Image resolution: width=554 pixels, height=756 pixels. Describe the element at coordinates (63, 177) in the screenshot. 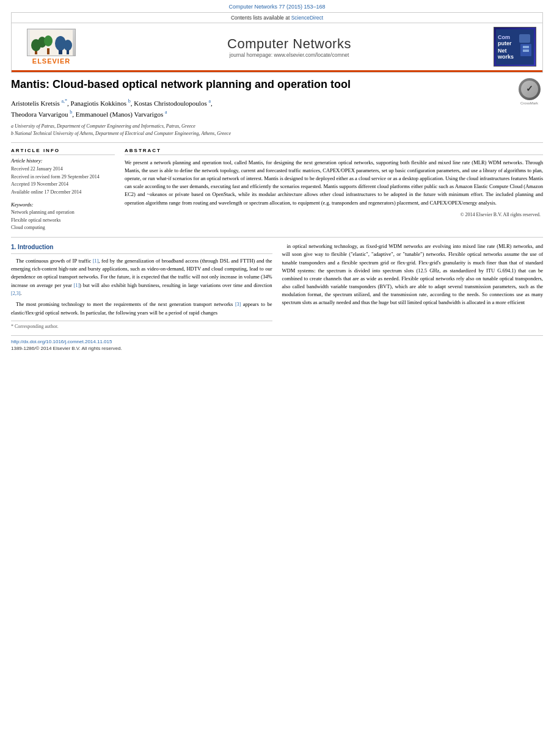

I see `date-revised: Received in revised form 29 September 20…` at that location.